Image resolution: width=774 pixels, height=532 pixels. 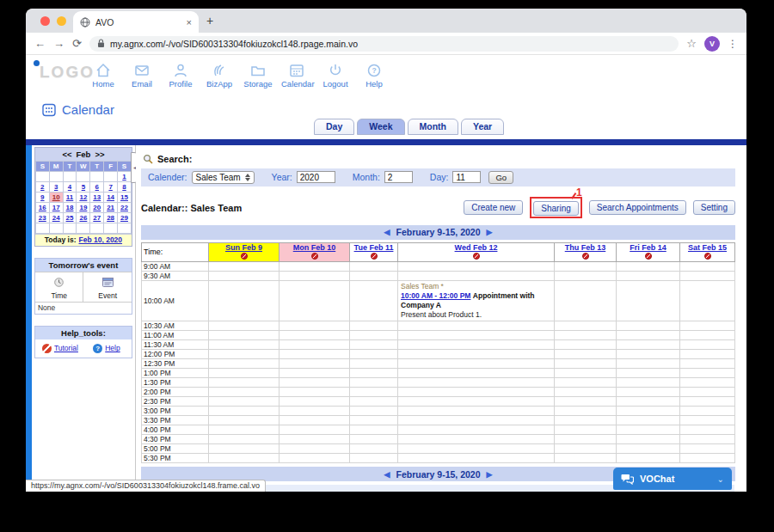 I want to click on minimize-window-button, so click(x=62, y=21).